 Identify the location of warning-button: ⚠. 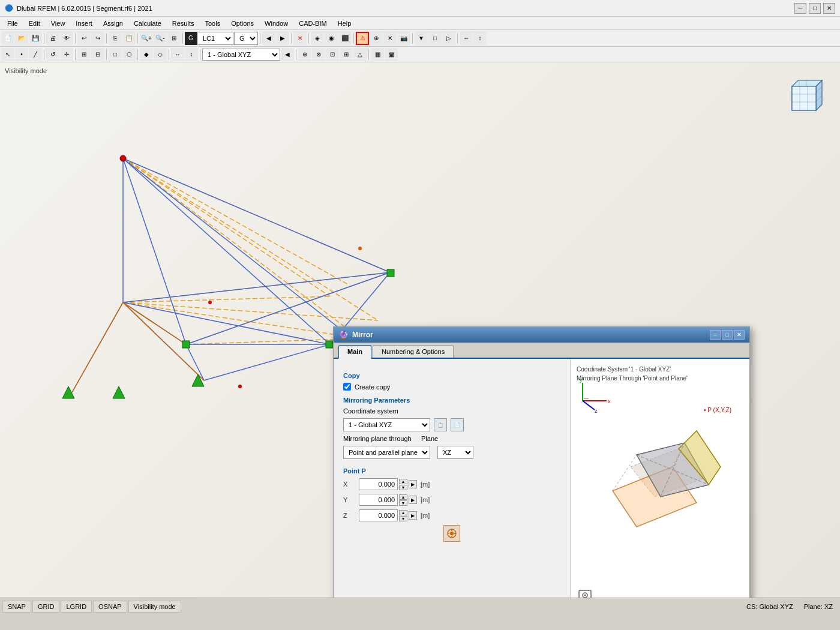
(362, 38).